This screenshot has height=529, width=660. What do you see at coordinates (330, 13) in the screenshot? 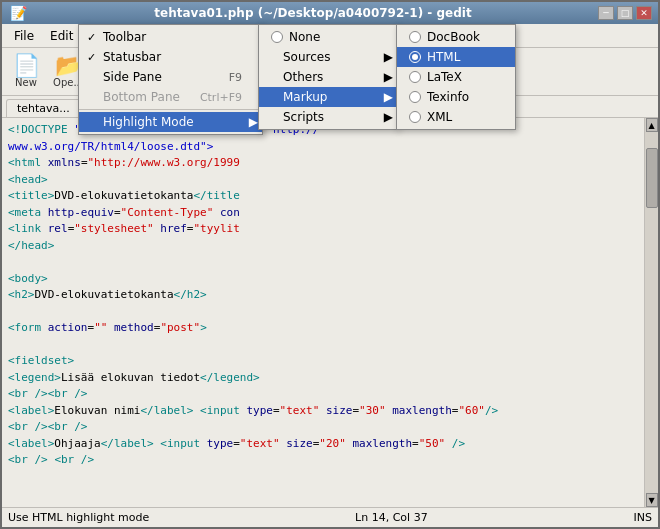
I see `titlebar: 📝 tehtava01.php (~/Desktop/a0400792-1) -…` at bounding box center [330, 13].